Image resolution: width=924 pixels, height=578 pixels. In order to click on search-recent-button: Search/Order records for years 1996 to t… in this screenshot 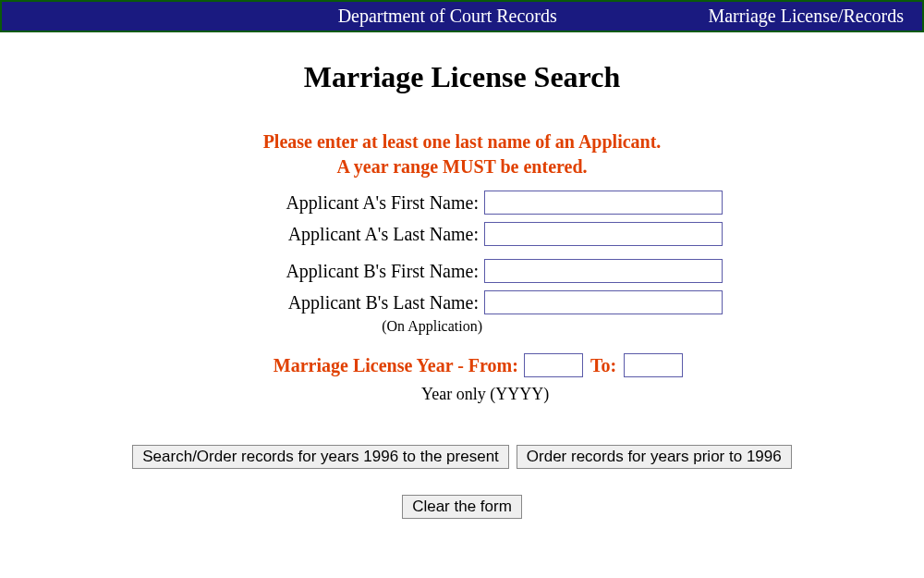, I will do `click(321, 457)`.